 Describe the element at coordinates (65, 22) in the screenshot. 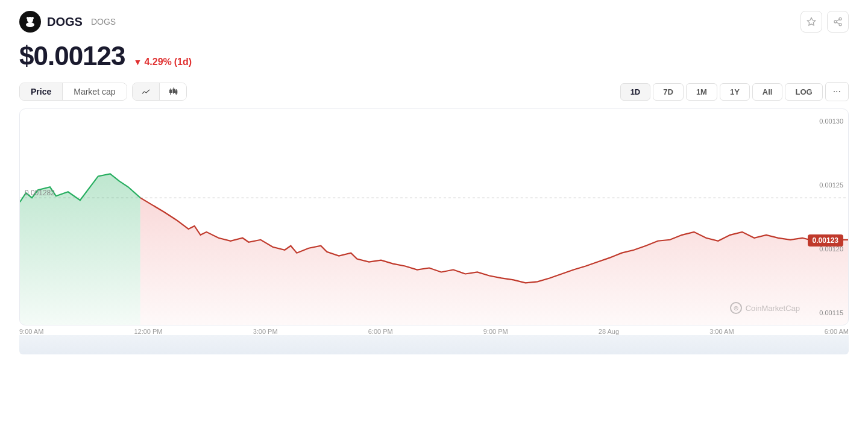

I see `coin-name: DOGS` at that location.